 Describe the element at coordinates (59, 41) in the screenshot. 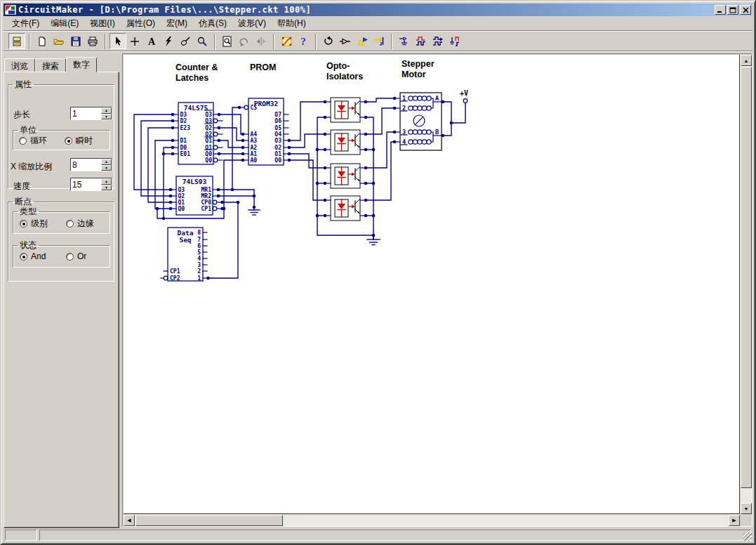

I see `open-file-button` at that location.